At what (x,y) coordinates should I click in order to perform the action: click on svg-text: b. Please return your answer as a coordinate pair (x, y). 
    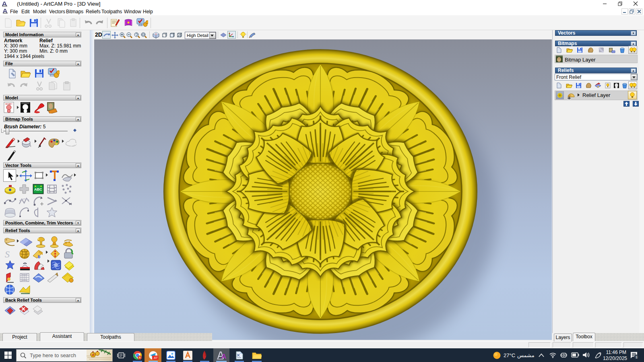
    Looking at the image, I should click on (39, 257).